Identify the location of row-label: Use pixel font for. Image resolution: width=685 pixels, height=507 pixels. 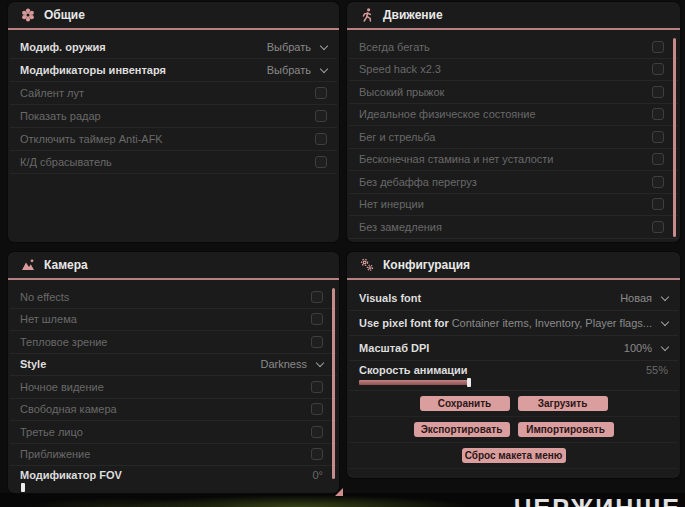
(404, 323).